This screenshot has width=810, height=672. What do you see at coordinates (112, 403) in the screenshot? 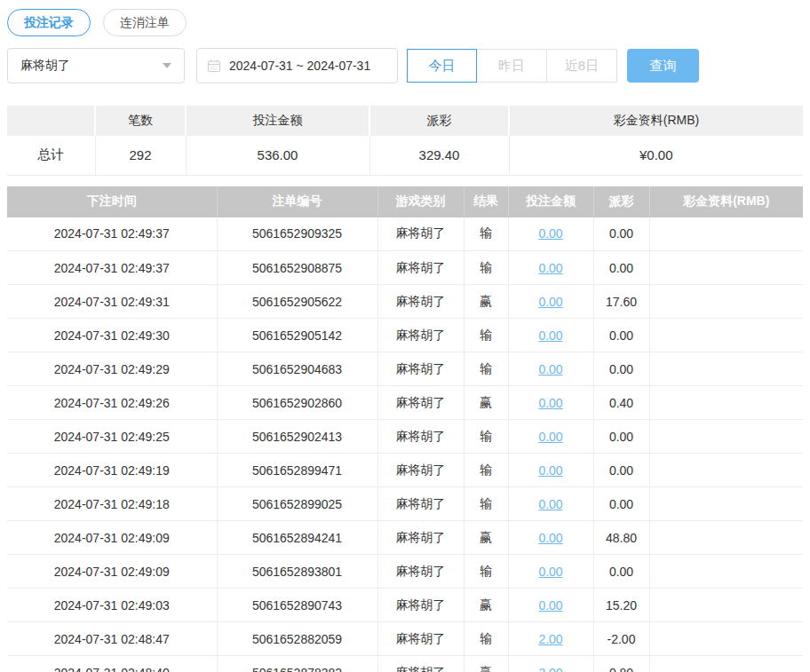
I see `bet-time-cell: 2024-07-31 02:49:26` at bounding box center [112, 403].